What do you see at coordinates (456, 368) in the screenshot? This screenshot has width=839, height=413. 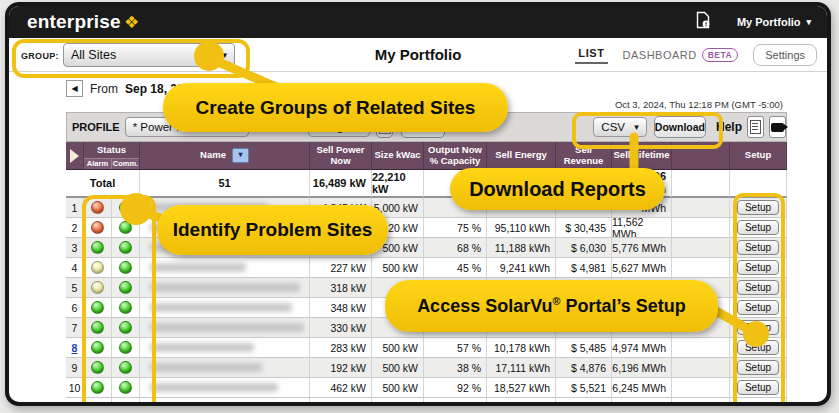 I see `output-value: 38 %` at bounding box center [456, 368].